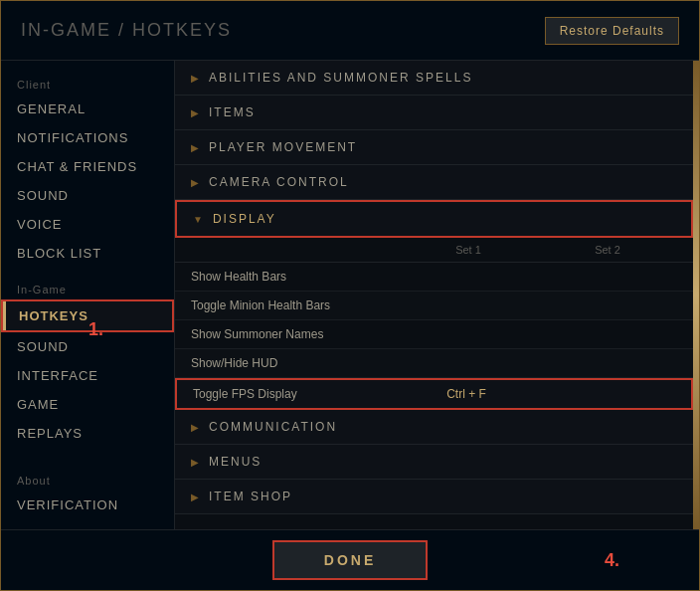 This screenshot has height=591, width=700. I want to click on section-menus: ▶ MENUS, so click(434, 462).